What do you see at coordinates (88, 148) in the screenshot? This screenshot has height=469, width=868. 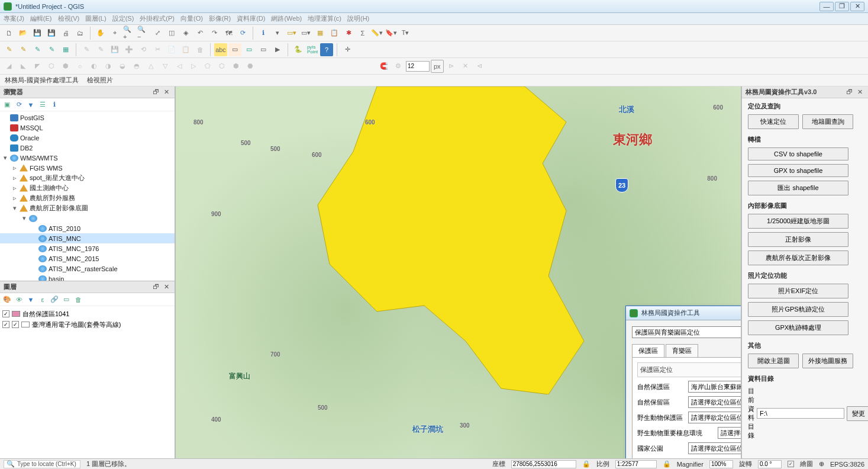 I see `browser-item: DB2` at bounding box center [88, 148].